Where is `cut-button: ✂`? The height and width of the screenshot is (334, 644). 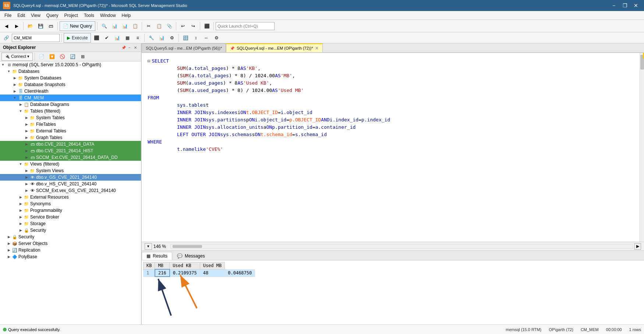
cut-button: ✂ is located at coordinates (149, 26).